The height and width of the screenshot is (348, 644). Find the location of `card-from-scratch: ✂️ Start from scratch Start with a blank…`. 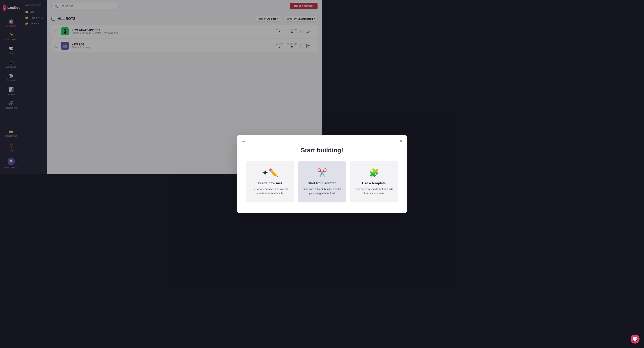

card-from-scratch: ✂️ Start from scratch Start with a blank… is located at coordinates (310, 168).